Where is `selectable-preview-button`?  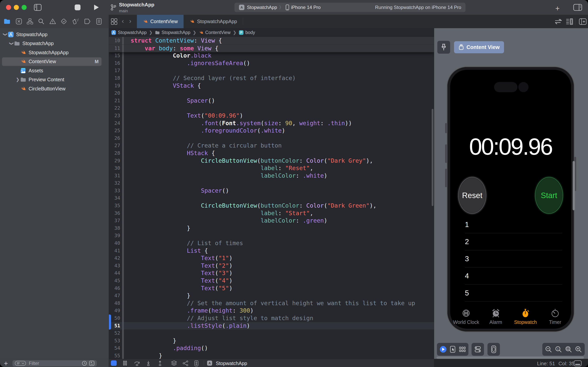
selectable-preview-button is located at coordinates (453, 349).